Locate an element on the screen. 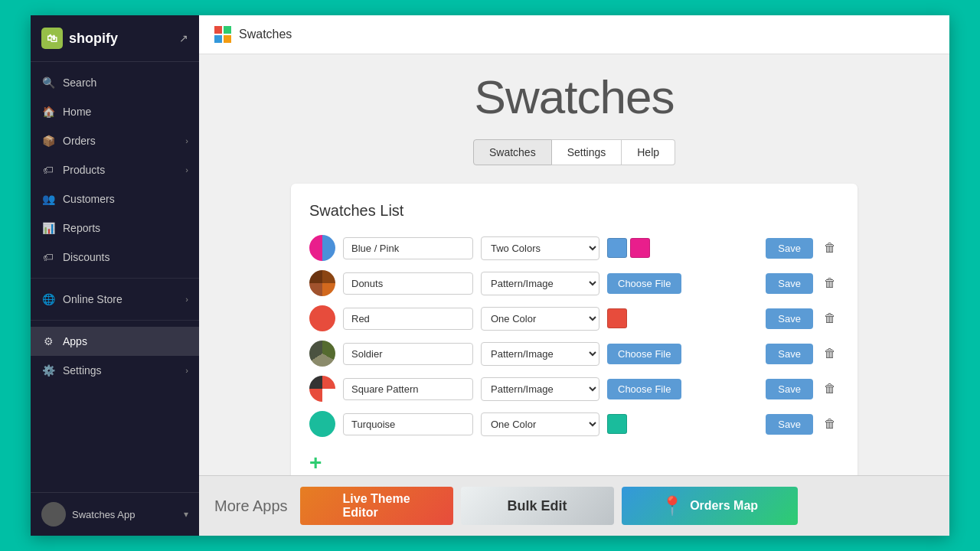 This screenshot has height=551, width=980. settings-arrow: › is located at coordinates (187, 370).